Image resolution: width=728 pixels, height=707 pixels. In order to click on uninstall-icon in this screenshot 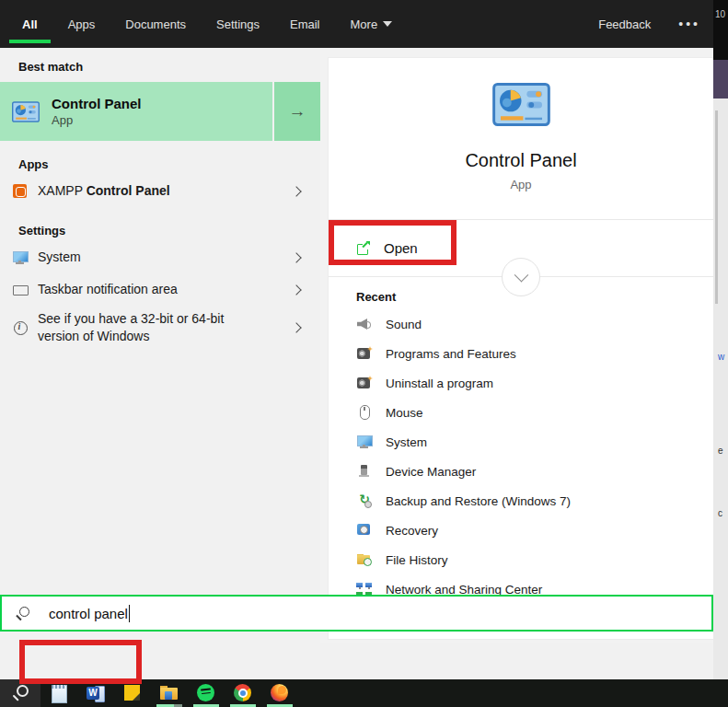, I will do `click(364, 383)`.